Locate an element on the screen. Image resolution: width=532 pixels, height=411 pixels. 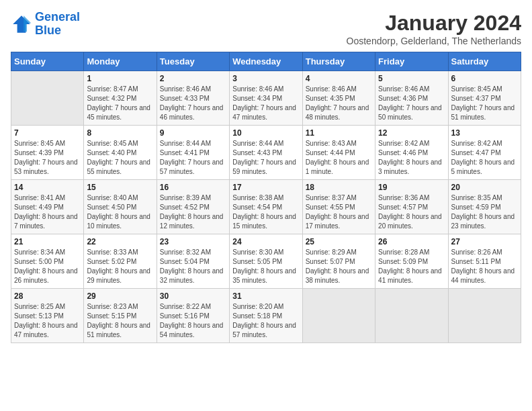
day-number: 22 is located at coordinates (120, 242).